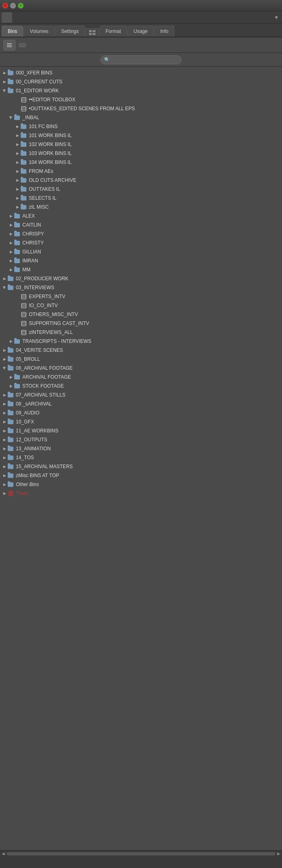 Image resolution: width=282 pixels, height=868 pixels. Describe the element at coordinates (141, 198) in the screenshot. I see `tree-item-selects_il: ▶SELECTS IL` at that location.